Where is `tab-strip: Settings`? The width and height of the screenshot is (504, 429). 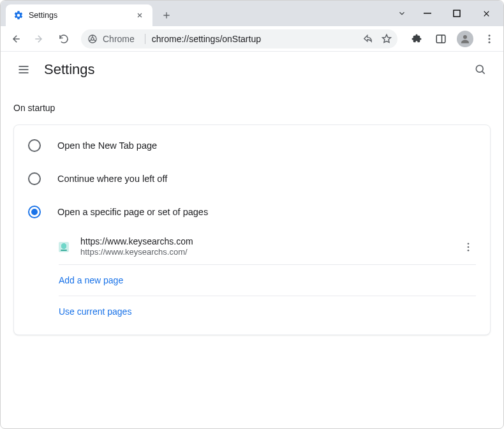
tab-strip: Settings is located at coordinates (196, 13).